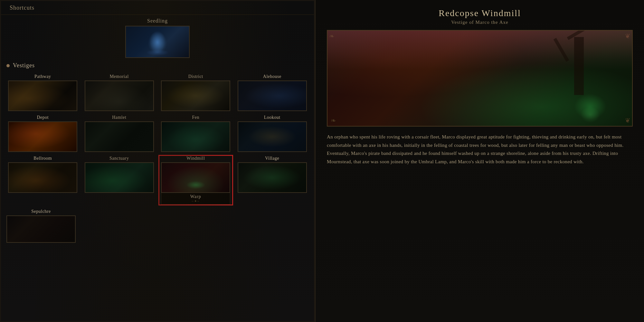  What do you see at coordinates (119, 180) in the screenshot?
I see `vestige-item-sanctuary: Sanctuary` at bounding box center [119, 180].